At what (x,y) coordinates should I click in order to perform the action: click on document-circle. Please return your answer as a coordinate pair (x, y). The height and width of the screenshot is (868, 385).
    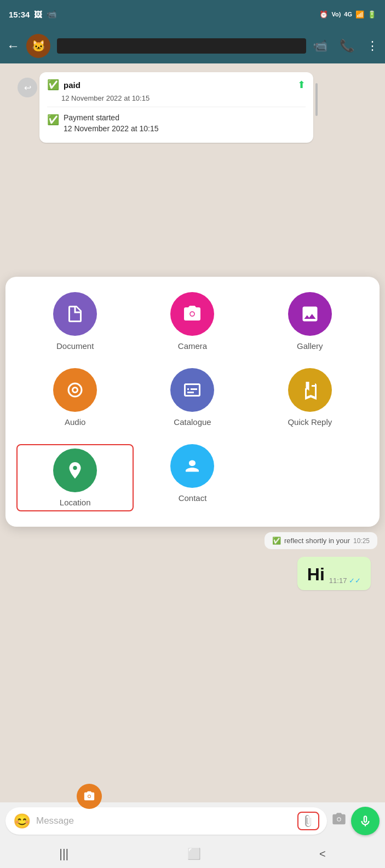
    Looking at the image, I should click on (75, 314).